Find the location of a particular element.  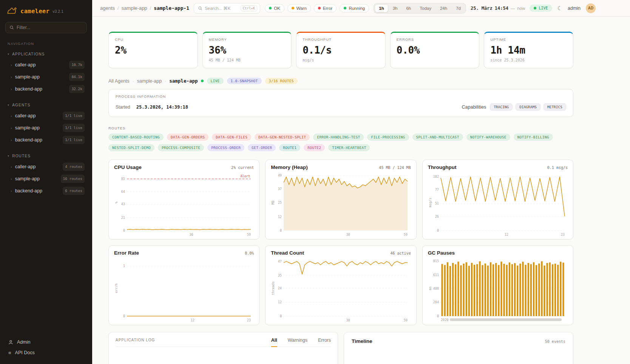

item-badge: 32.2k is located at coordinates (77, 89).